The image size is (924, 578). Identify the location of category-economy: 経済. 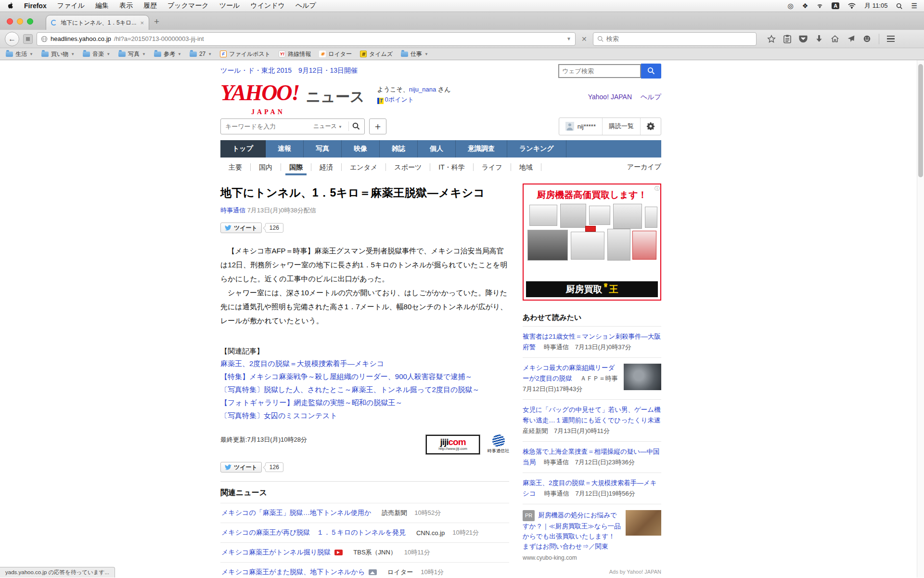
(326, 167).